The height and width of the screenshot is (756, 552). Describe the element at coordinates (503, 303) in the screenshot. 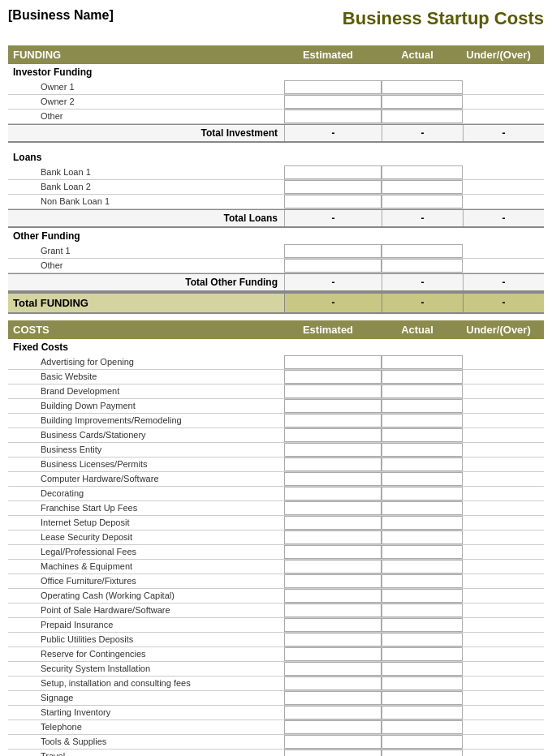

I see `grand-total-funding-uo: -` at that location.